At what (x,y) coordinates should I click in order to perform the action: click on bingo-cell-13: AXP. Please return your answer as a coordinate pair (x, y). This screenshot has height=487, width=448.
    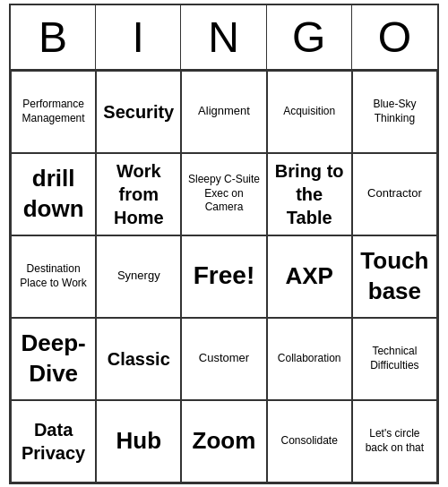
    Looking at the image, I should click on (310, 277).